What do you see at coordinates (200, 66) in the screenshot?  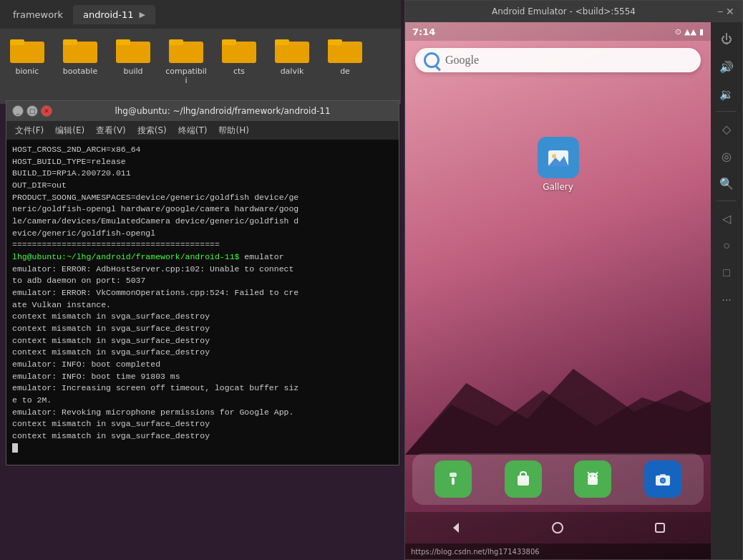 I see `folders-area: bionic bootable build compatibili cts` at bounding box center [200, 66].